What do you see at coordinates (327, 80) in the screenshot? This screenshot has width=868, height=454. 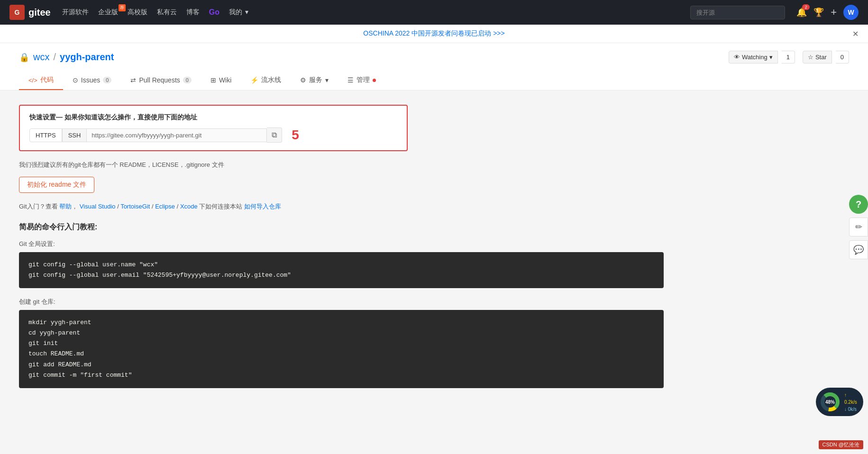 I see `services-dropdown-icon: ▾` at bounding box center [327, 80].